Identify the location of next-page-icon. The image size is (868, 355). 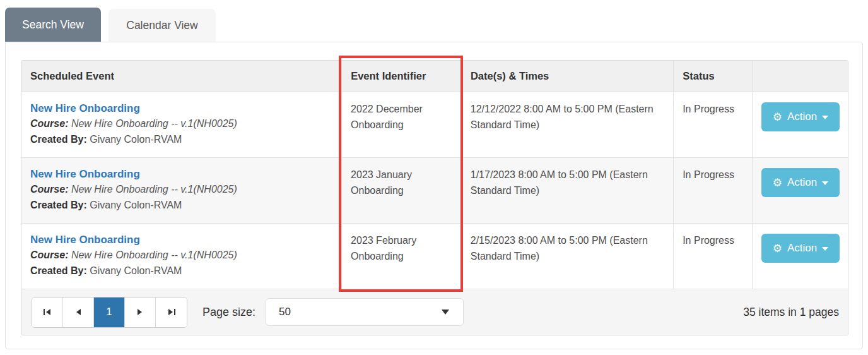
(140, 312).